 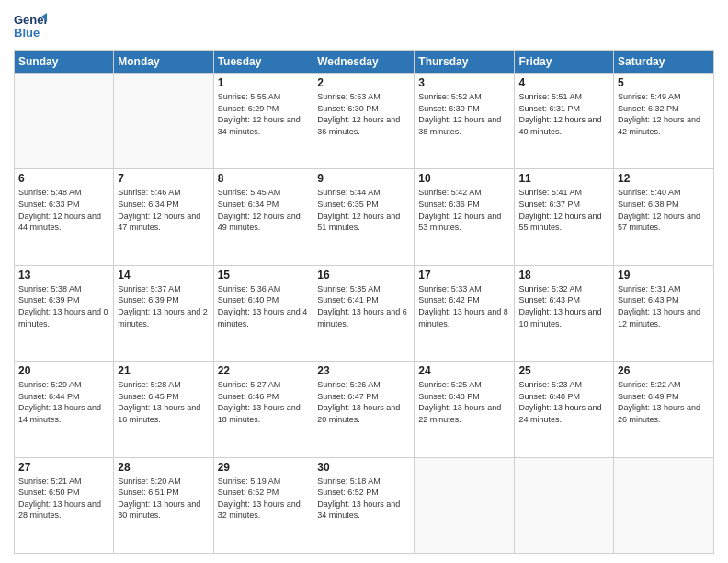 I want to click on day-number: 10, so click(x=464, y=178).